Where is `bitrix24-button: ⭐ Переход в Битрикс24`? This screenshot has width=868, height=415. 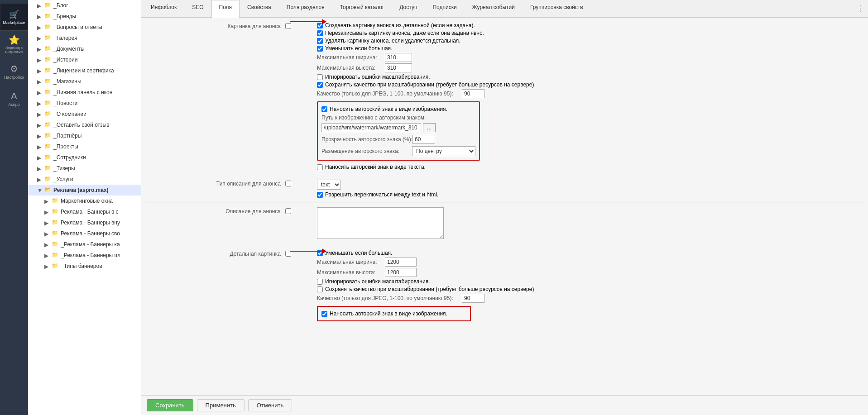
bitrix24-button: ⭐ Переход в Битрикс24 is located at coordinates (14, 44).